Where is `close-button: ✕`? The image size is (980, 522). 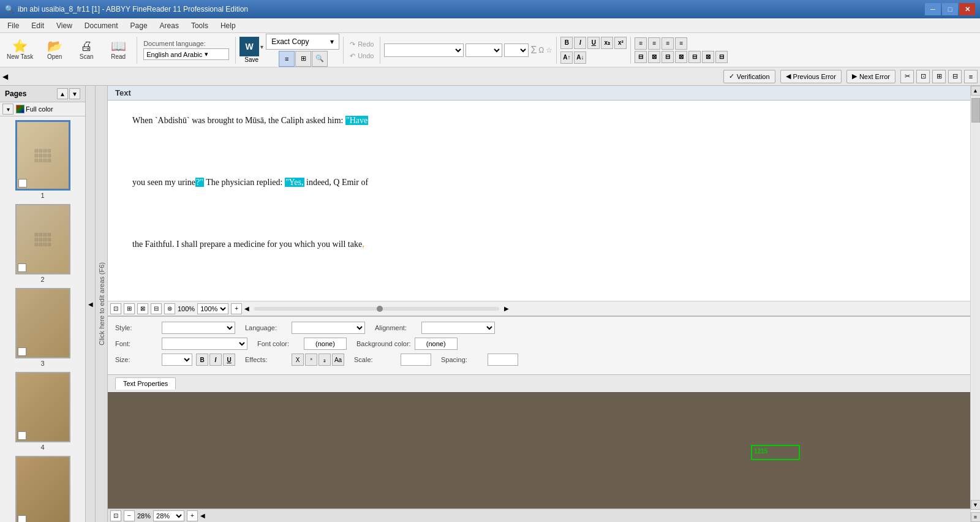
close-button: ✕ is located at coordinates (967, 9).